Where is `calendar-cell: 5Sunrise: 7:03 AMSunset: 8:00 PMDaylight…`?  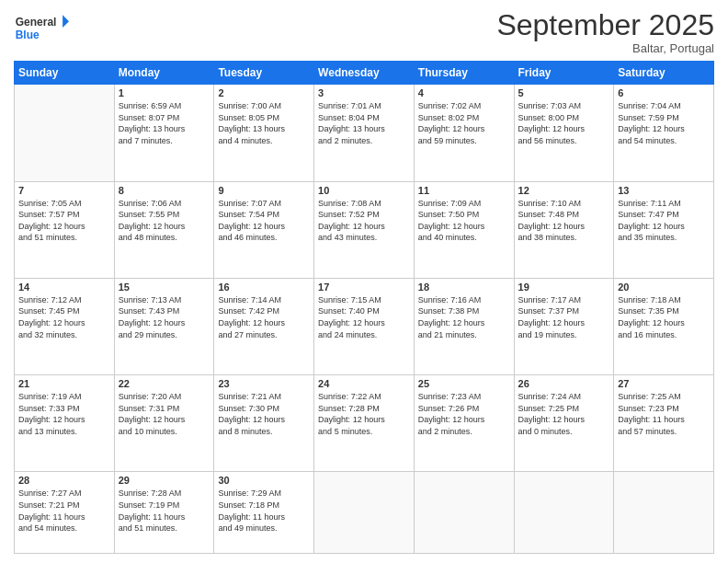
calendar-cell: 5Sunrise: 7:03 AMSunset: 8:00 PMDaylight… is located at coordinates (564, 132).